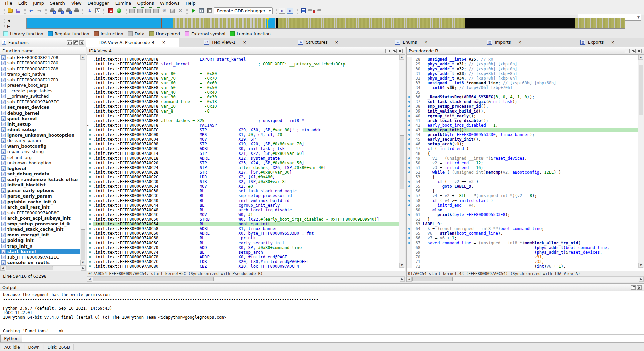  What do you see at coordinates (243, 266) in the screenshot?
I see `disassembly-line: .init.text:FFFF8000097A0C80 CBZ X20, loc…` at bounding box center [243, 266].